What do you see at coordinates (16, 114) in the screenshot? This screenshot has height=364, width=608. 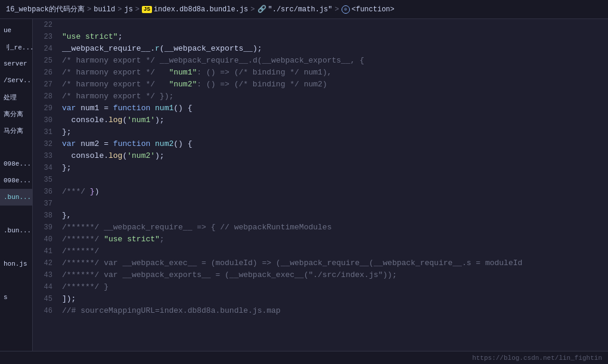 I see `sidebar-item-5: 离分离` at bounding box center [16, 114].